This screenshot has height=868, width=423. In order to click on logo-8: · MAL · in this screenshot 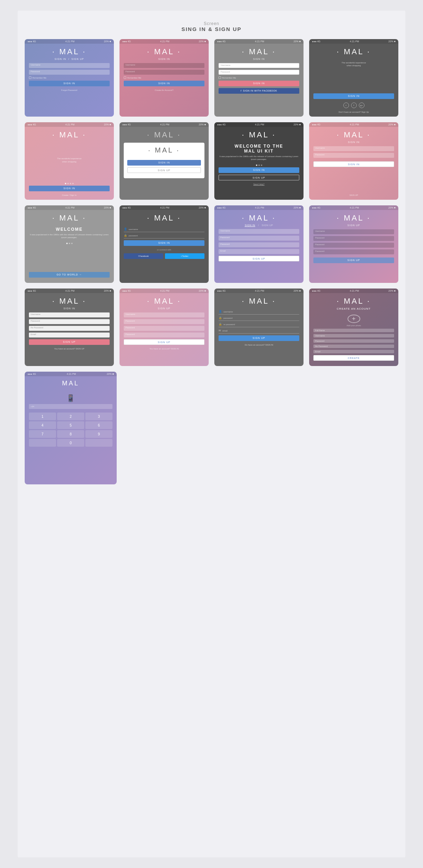, I will do `click(354, 135)`.